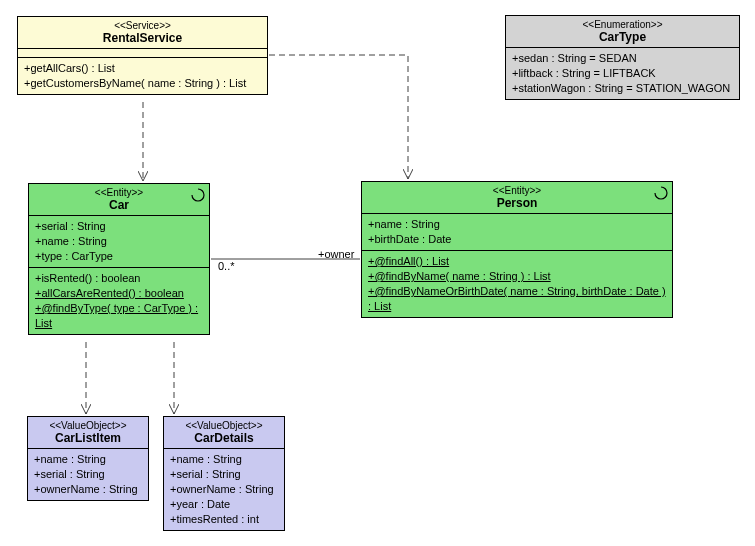 This screenshot has height=546, width=755. Describe the element at coordinates (622, 37) in the screenshot. I see `class-title: CarType` at that location.